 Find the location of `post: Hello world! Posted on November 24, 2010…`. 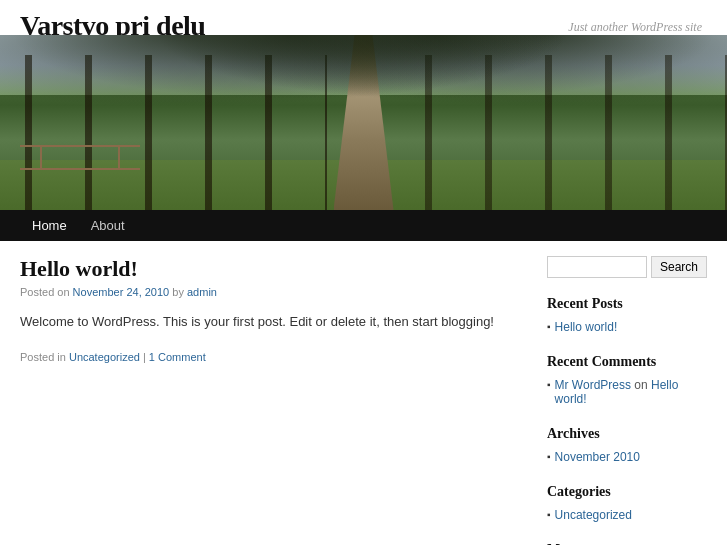

post: Hello world! Posted on November 24, 2010… is located at coordinates (268, 310).